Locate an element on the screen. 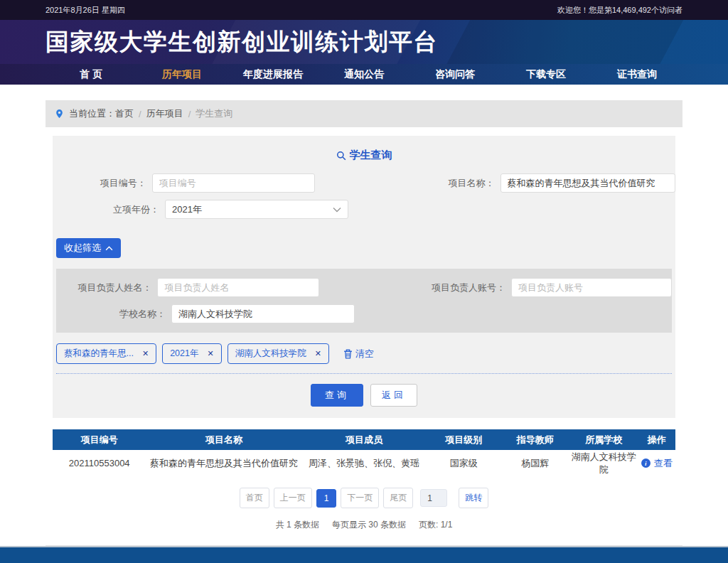 The height and width of the screenshot is (563, 728). breadcrumb-prefix: 当前位置： is located at coordinates (92, 114).